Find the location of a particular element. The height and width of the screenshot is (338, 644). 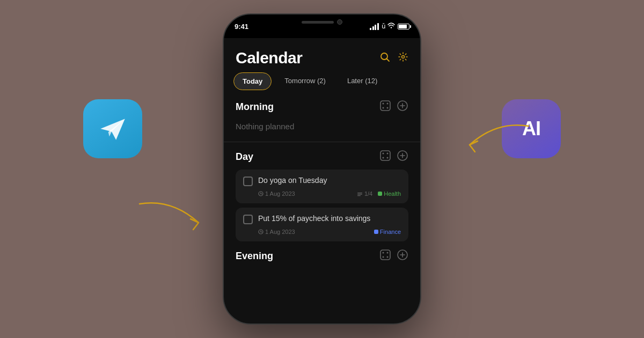

task-card-savings: Put 15% of paycheck into savings 1 Aug 2… is located at coordinates (322, 224).